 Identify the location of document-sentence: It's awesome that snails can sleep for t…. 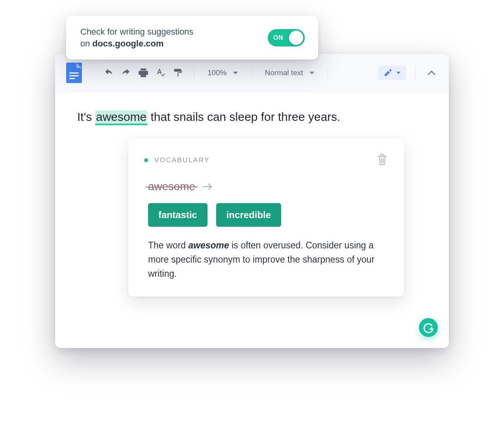
(252, 117).